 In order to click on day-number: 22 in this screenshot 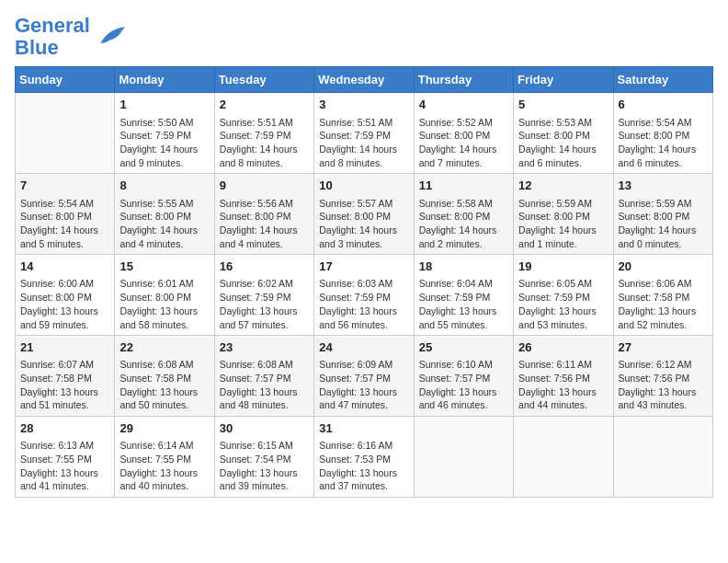, I will do `click(164, 348)`.